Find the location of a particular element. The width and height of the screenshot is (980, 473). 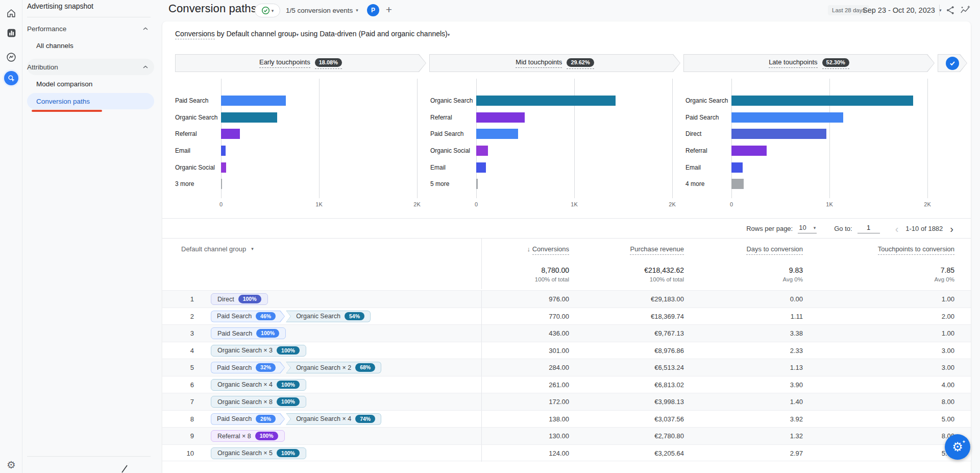

subtitle-text: using is located at coordinates (309, 34).